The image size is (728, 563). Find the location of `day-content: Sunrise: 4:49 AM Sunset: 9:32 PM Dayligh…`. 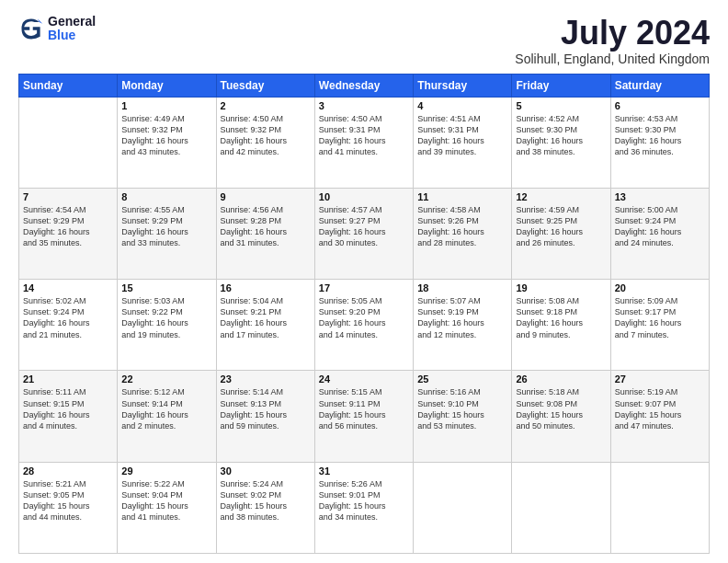

day-content: Sunrise: 4:49 AM Sunset: 9:32 PM Dayligh… is located at coordinates (166, 136).